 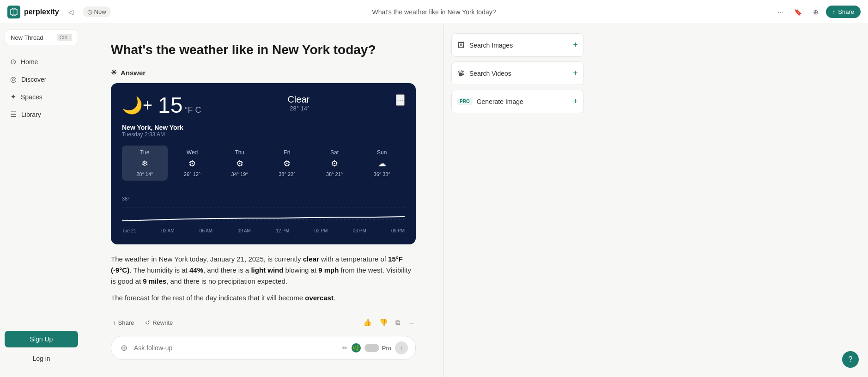 What do you see at coordinates (263, 50) in the screenshot?
I see `page-title: What's the weather like in New York toda…` at bounding box center [263, 50].